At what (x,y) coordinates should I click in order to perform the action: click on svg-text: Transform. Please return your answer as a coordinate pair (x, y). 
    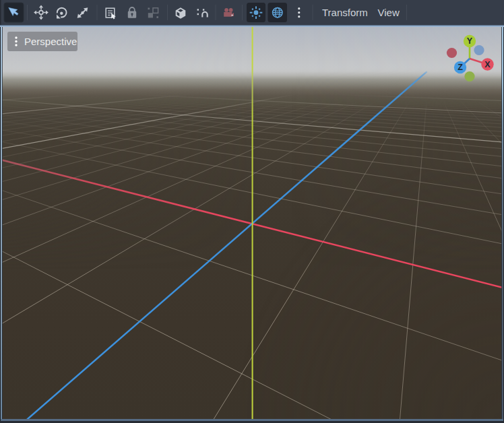
    Looking at the image, I should click on (345, 12).